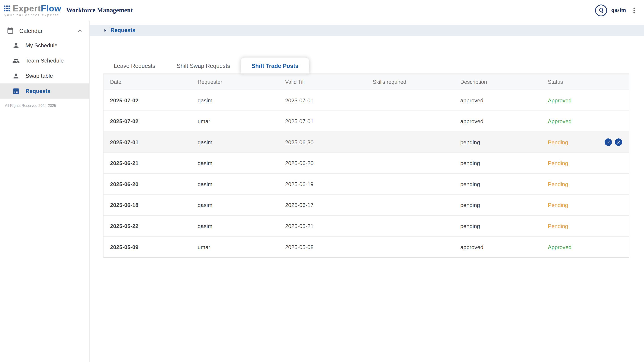  I want to click on expertflow-logo: ExpertFlow your callcenter experts, so click(32, 10).